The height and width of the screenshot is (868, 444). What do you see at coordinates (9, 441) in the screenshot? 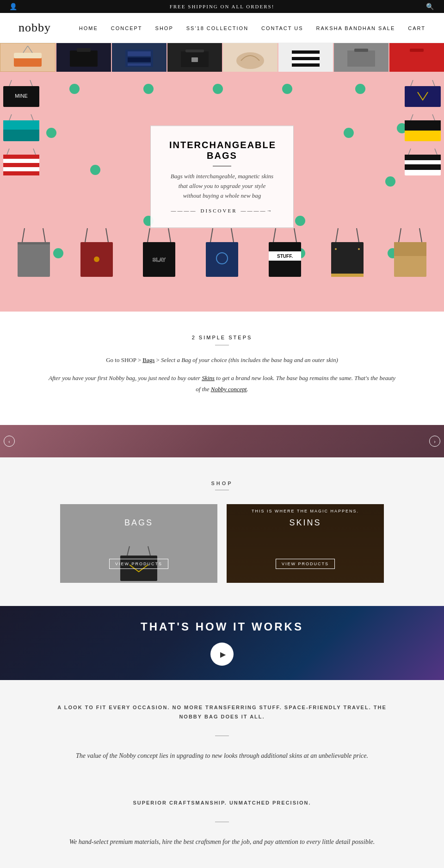
I see `prev-arrow: ‹` at bounding box center [9, 441].